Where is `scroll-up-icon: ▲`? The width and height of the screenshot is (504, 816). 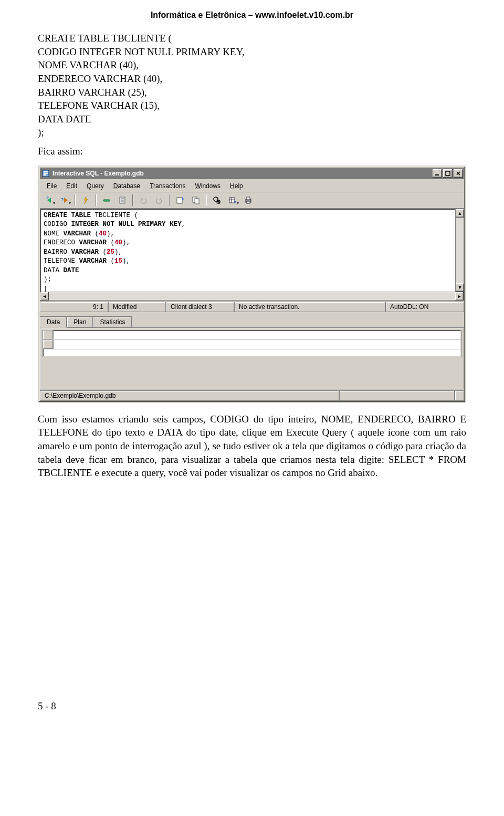 scroll-up-icon: ▲ is located at coordinates (460, 213).